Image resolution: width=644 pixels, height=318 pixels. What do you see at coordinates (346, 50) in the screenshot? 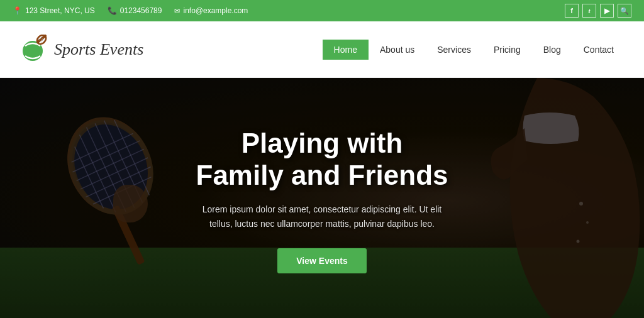
I see `nav-home: Home` at bounding box center [346, 50].